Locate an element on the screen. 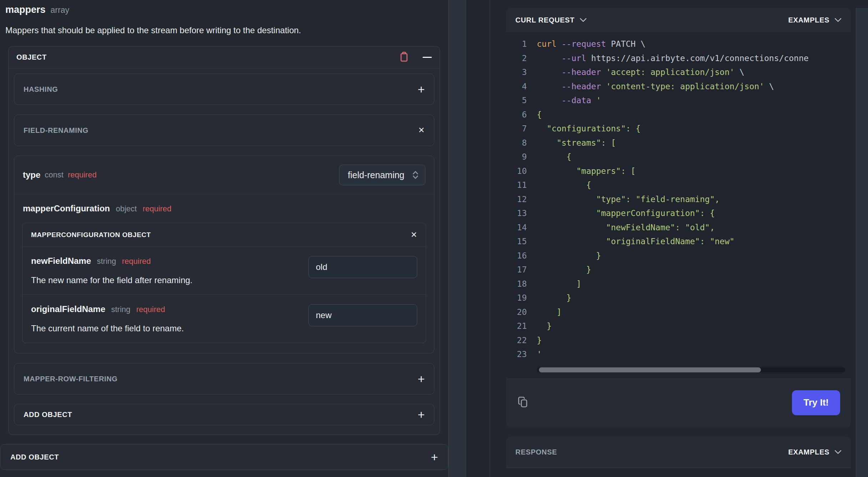 The image size is (868, 477). minus-icon is located at coordinates (427, 57).